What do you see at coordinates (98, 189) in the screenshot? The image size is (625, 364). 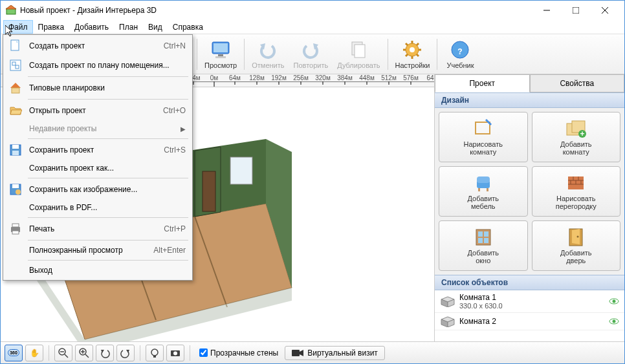 I see `menu-save-image: Сохранить как изображение...` at bounding box center [98, 189].